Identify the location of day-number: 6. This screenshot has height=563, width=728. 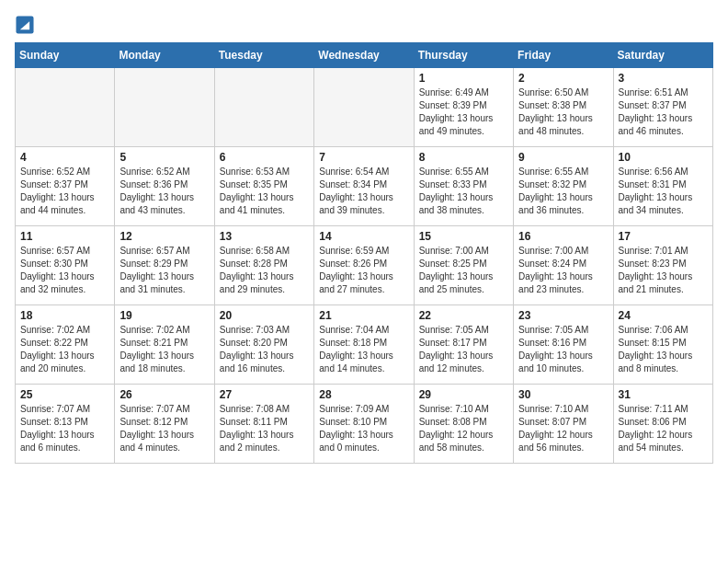
(265, 157).